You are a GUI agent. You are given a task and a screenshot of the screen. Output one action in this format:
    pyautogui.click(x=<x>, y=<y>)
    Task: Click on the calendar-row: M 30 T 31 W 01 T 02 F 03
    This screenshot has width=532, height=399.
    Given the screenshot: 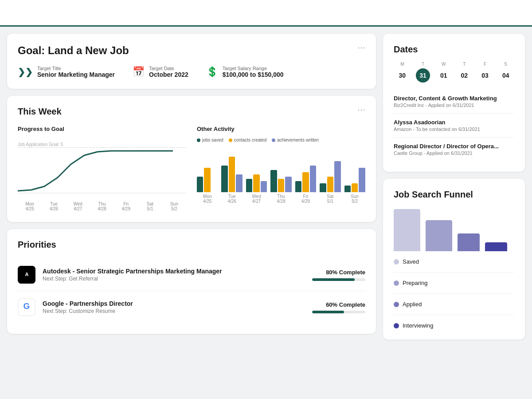 What is the action you would take?
    pyautogui.click(x=454, y=72)
    